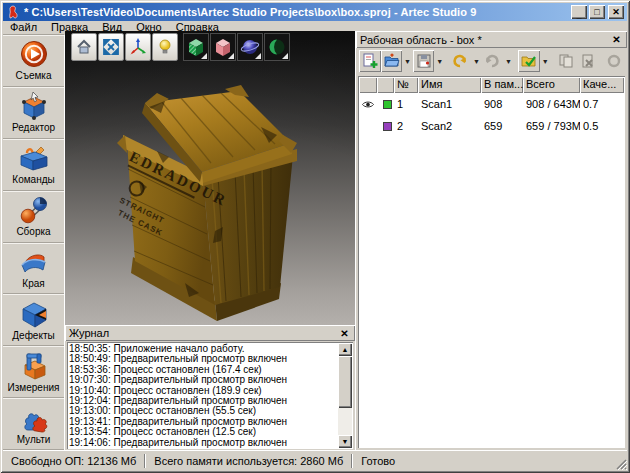  What do you see at coordinates (552, 126) in the screenshot?
I see `total-cell: 659 / 793Мб` at bounding box center [552, 126].